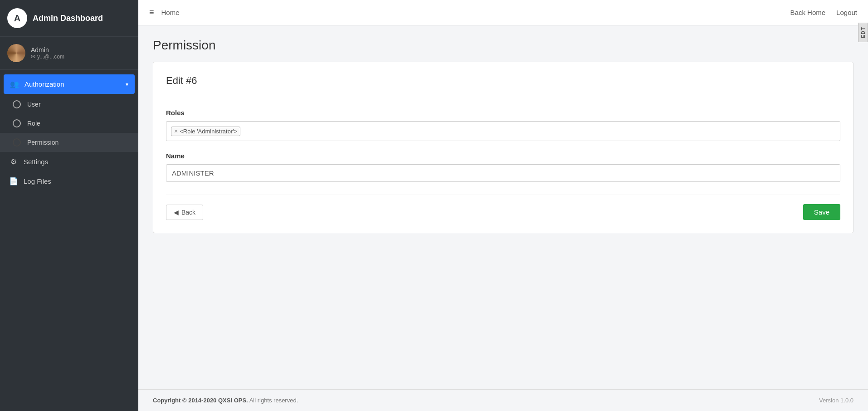 The height and width of the screenshot is (411, 868). What do you see at coordinates (503, 173) in the screenshot?
I see `name-input` at bounding box center [503, 173].